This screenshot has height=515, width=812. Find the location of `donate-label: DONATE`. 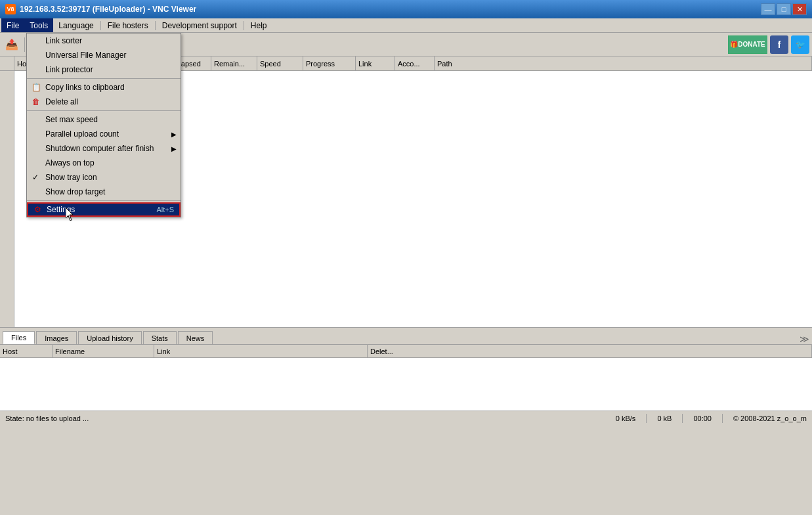

donate-label: DONATE is located at coordinates (751, 45).